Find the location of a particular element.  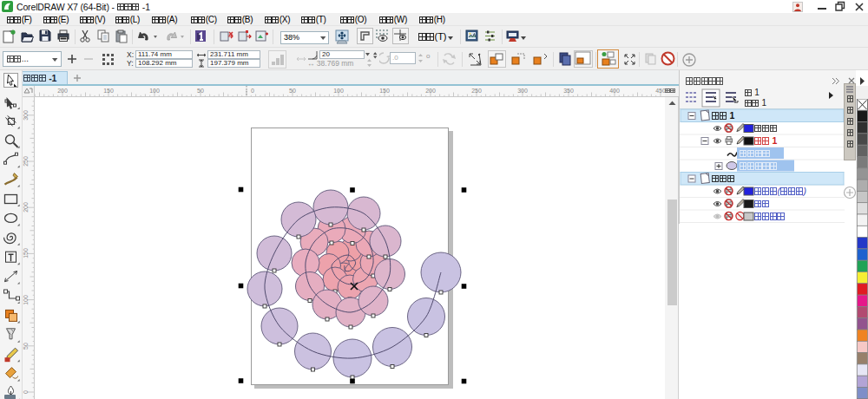

svg-text: 450 is located at coordinates (660, 90).